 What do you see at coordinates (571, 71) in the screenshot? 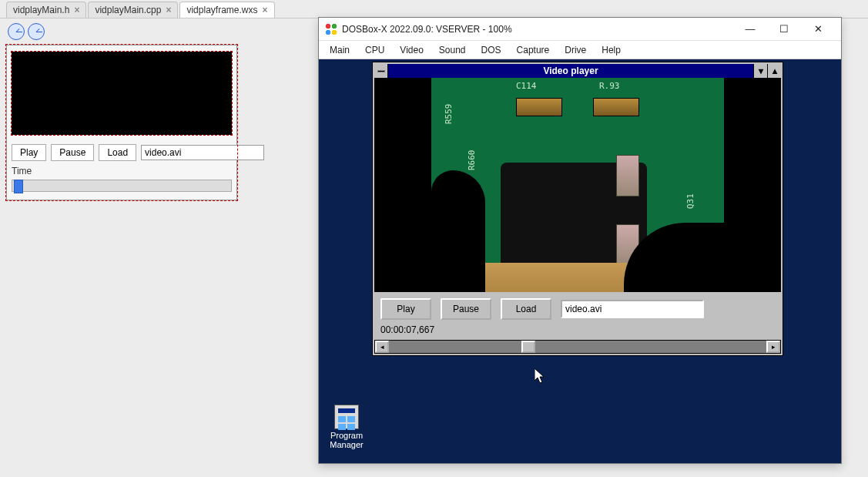
I see `videoplayer-title-text: Video player` at bounding box center [571, 71].